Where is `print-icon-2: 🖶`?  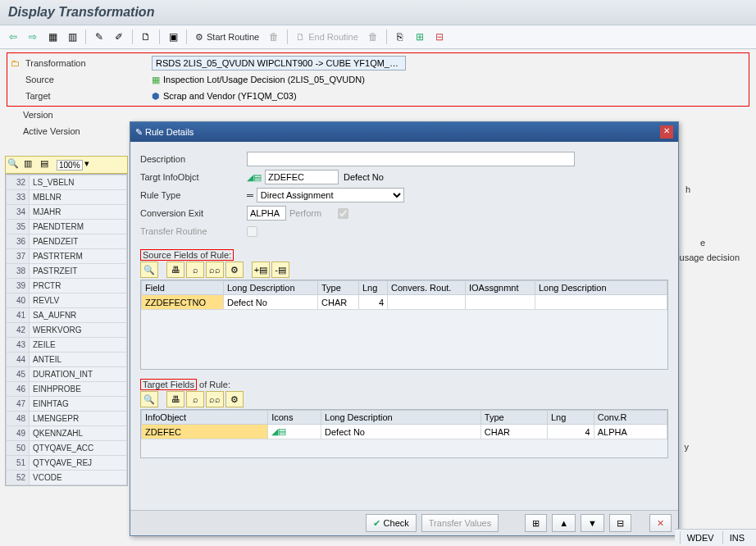
print-icon-2: 🖶 is located at coordinates (175, 399).